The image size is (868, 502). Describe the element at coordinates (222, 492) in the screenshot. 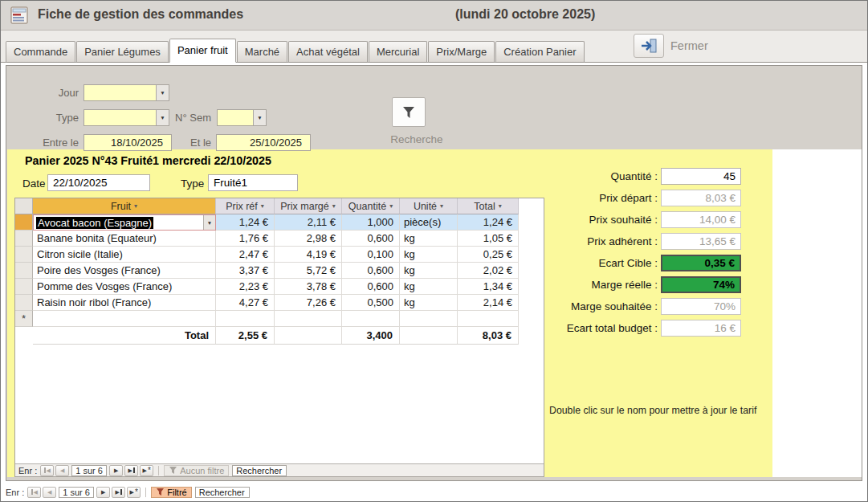

I see `main-search-box: Rechercher` at that location.